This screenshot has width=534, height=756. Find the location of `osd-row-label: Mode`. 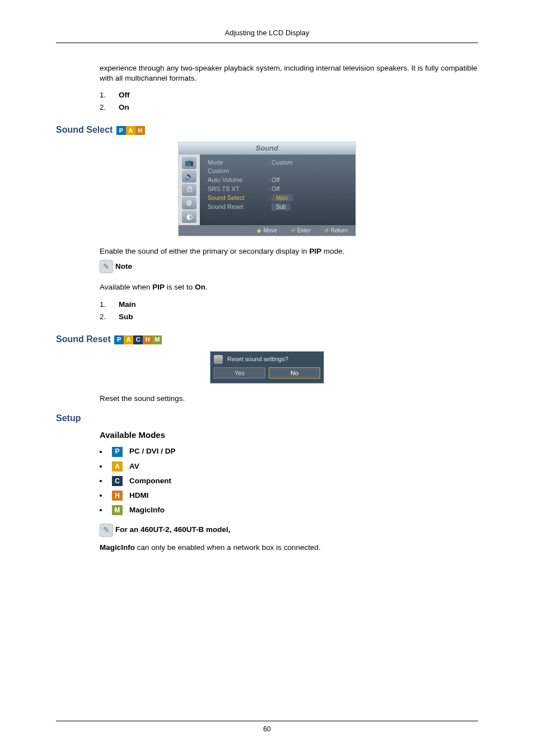

osd-row-label: Mode is located at coordinates (236, 162).